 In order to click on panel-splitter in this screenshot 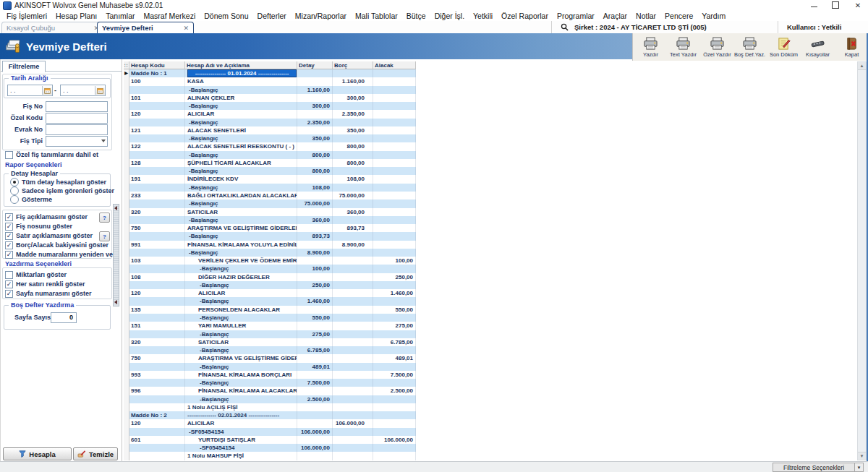, I will do `click(116, 255)`.